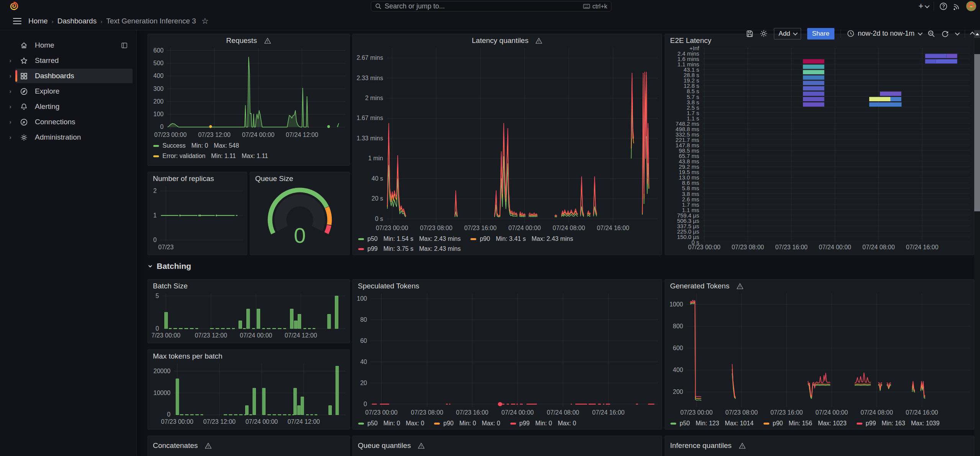 This screenshot has width=980, height=456. What do you see at coordinates (197, 179) in the screenshot?
I see `panel-title-number-of-replicas: Number of replicas` at bounding box center [197, 179].